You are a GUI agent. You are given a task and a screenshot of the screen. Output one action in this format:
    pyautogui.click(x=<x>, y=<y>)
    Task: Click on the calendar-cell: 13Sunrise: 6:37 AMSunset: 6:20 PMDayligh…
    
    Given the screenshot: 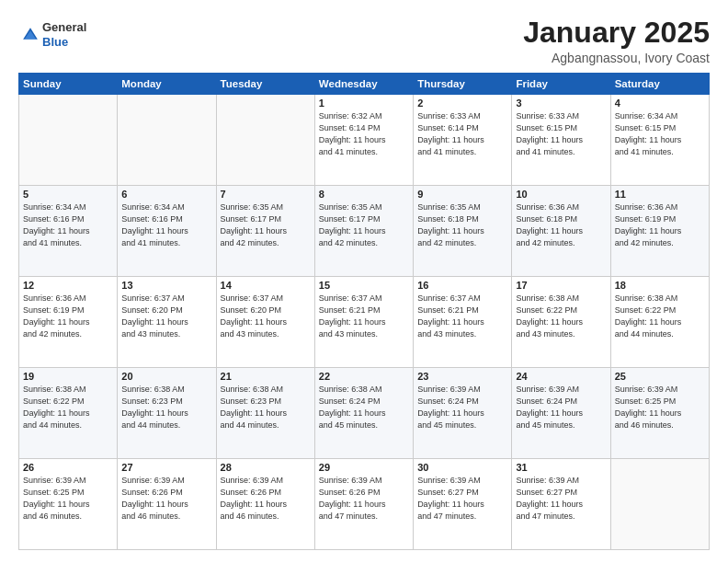 What is the action you would take?
    pyautogui.click(x=167, y=322)
    